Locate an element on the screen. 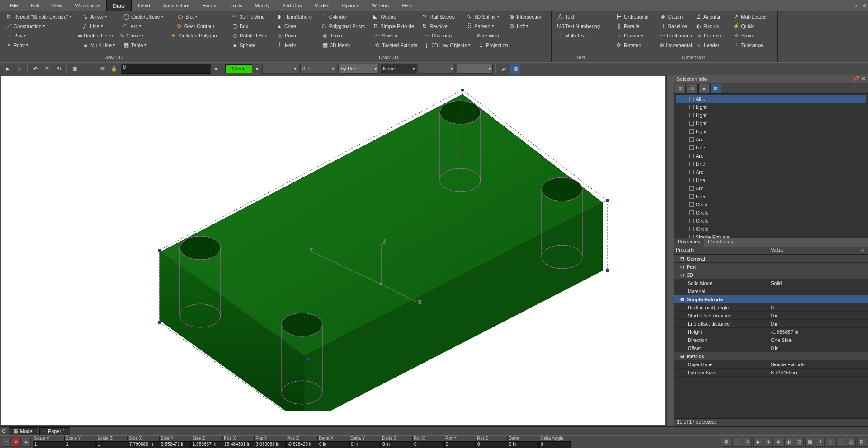 The width and height of the screenshot is (868, 448). intersection-button: ⊗Intersection is located at coordinates (527, 17).